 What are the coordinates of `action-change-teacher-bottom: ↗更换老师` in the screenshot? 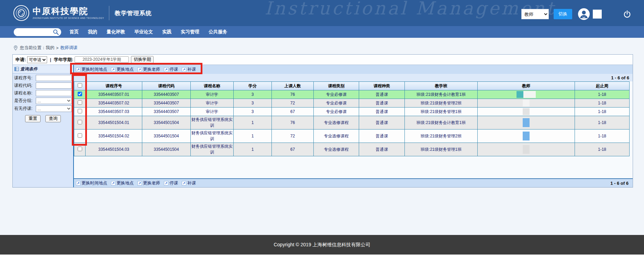 It's located at (149, 183).